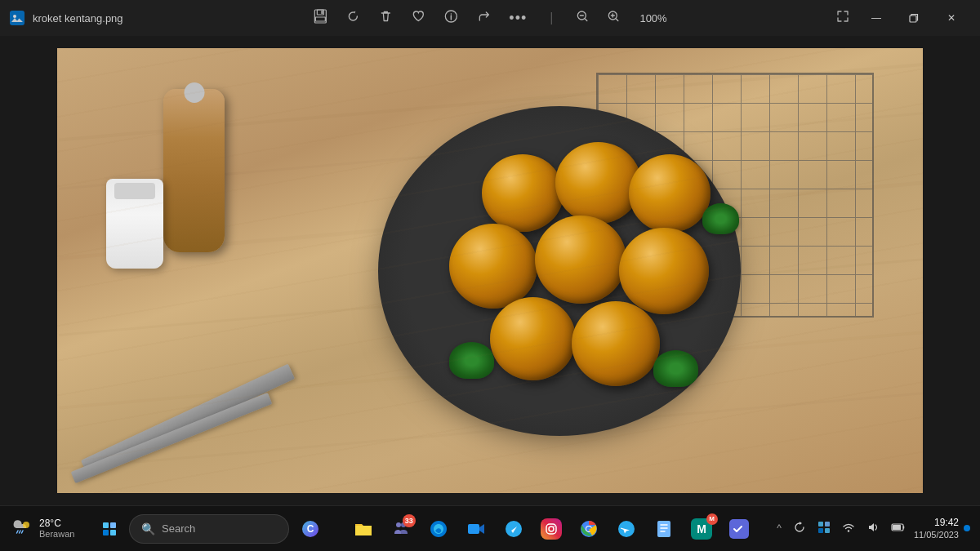  What do you see at coordinates (476, 529) in the screenshot?
I see `taskbar-app-zoom` at bounding box center [476, 529].